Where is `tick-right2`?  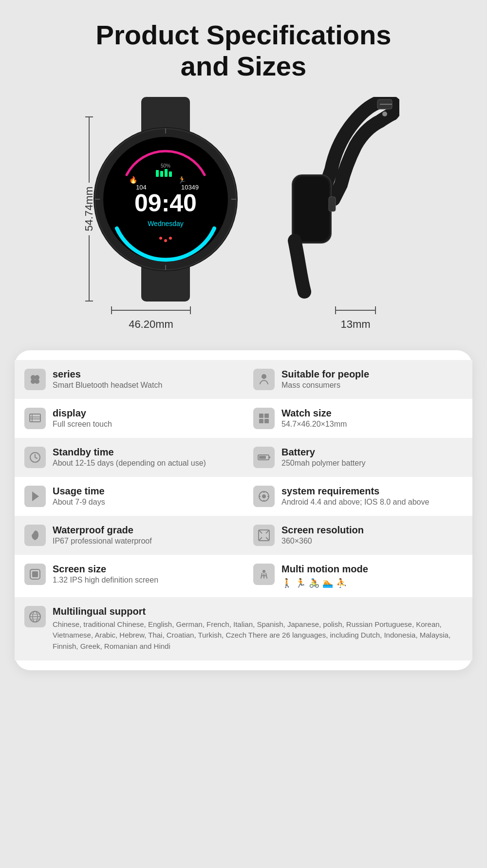
tick-right2 is located at coordinates (375, 310).